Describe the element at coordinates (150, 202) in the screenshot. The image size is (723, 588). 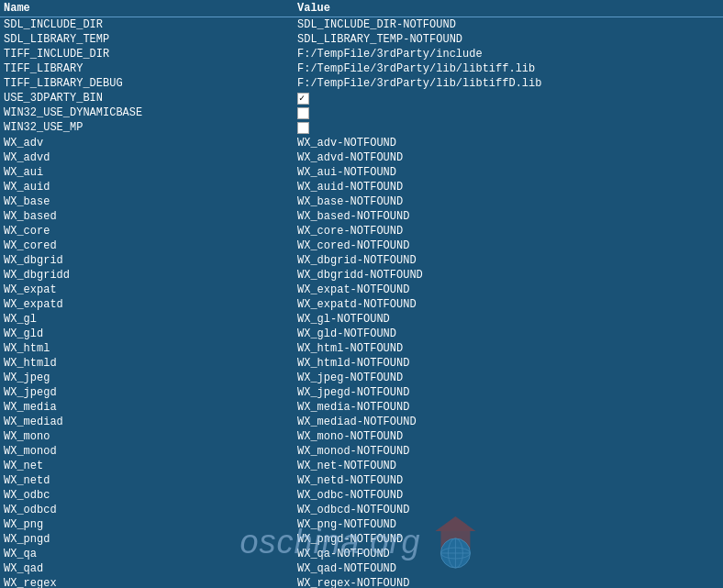
I see `row-name-cell: WX_base` at that location.